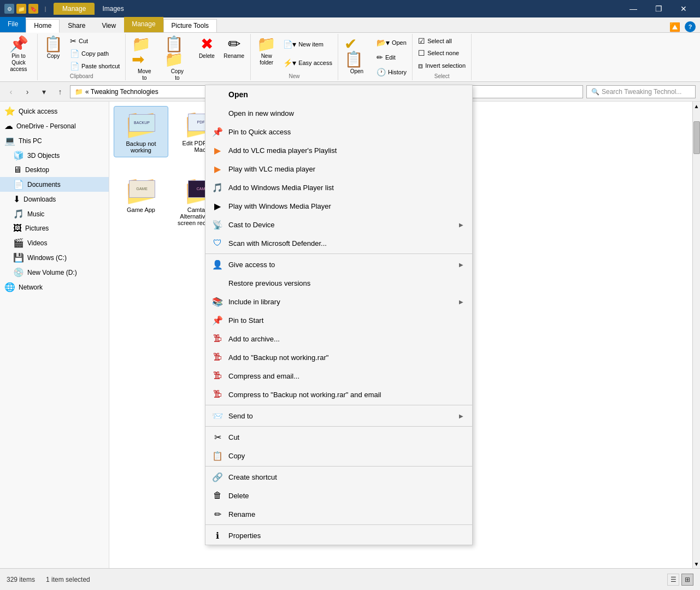  Describe the element at coordinates (339, 376) in the screenshot. I see `ctx-item-compress-email: 🗜 Compress and email...` at that location.